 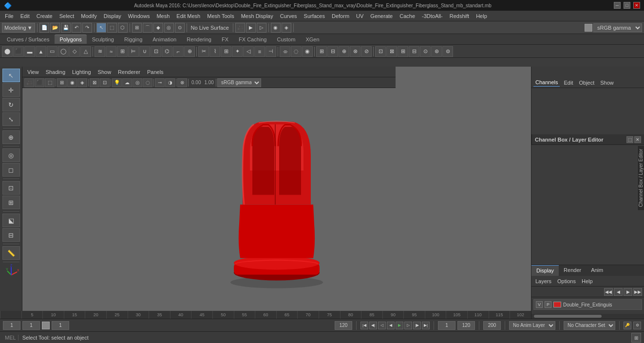 I want to click on anim-layer-select: No Anim Layer, so click(x=532, y=325).